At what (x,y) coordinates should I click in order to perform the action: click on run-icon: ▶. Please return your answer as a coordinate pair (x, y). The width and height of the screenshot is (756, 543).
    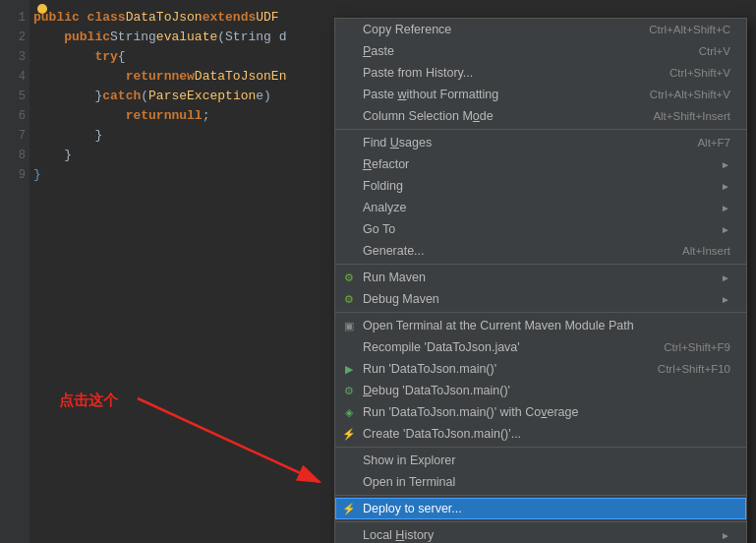
    Looking at the image, I should click on (349, 370).